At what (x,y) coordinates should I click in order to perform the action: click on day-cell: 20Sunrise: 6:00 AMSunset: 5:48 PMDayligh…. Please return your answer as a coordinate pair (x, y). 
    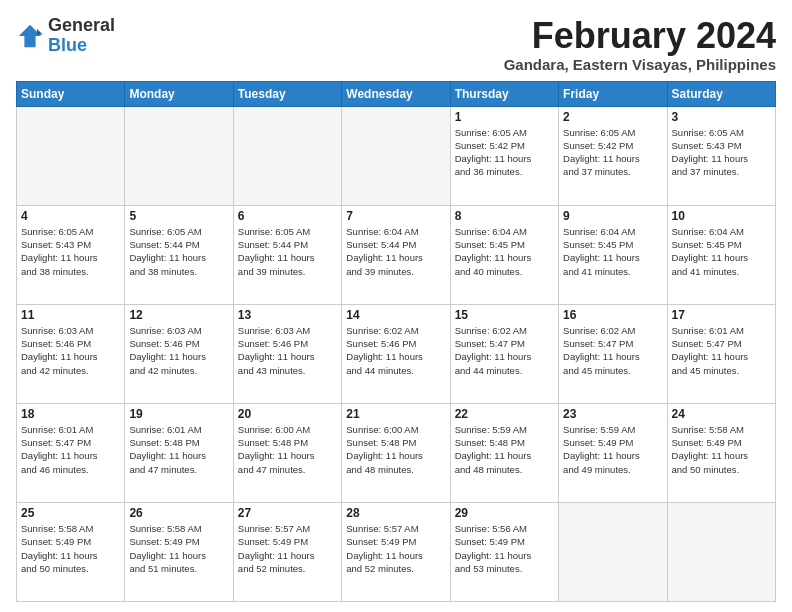
    Looking at the image, I should click on (287, 452).